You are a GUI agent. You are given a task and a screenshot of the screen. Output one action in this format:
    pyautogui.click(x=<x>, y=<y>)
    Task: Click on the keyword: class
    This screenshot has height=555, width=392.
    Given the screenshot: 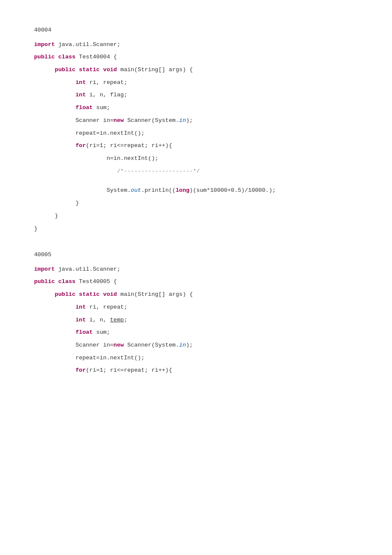 What is the action you would take?
    pyautogui.click(x=67, y=281)
    